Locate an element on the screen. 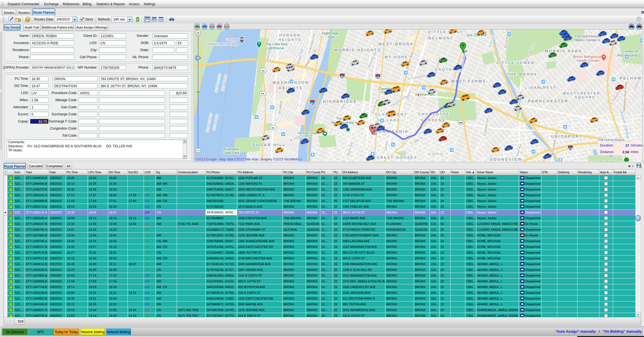 The width and height of the screenshot is (644, 337). svg-text: 895 is located at coordinates (461, 123).